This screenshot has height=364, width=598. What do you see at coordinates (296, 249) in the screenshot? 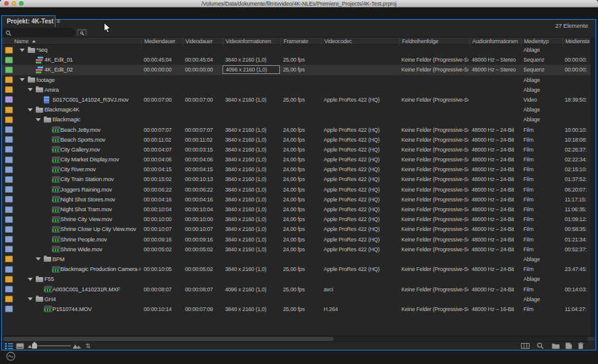
I see `table-row: Shrine Wide.mov 00:00:05:02 00:00:05:02 …` at bounding box center [296, 249].